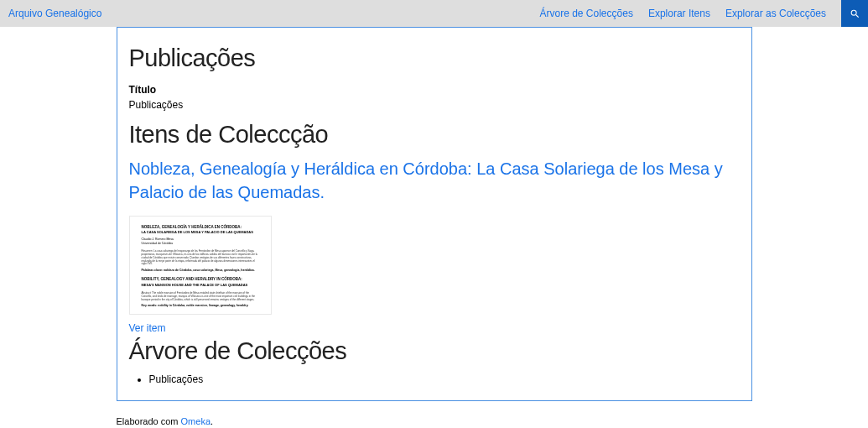 Image resolution: width=868 pixels, height=428 pixels. Describe the element at coordinates (434, 13) in the screenshot. I see `header: Arquivo Genealógico Árvore de Colecções …` at that location.